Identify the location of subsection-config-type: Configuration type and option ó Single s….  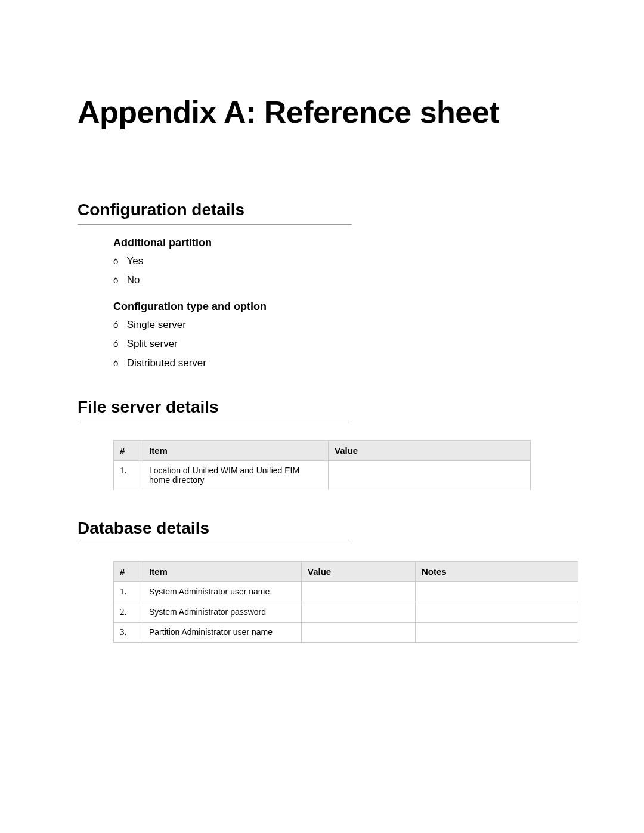
(340, 335).